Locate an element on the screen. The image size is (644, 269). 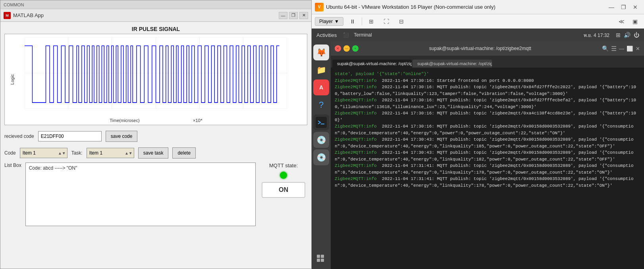
ubuntu-topbar-right: ⊞ 🔊 ⏻ is located at coordinates (627, 35).